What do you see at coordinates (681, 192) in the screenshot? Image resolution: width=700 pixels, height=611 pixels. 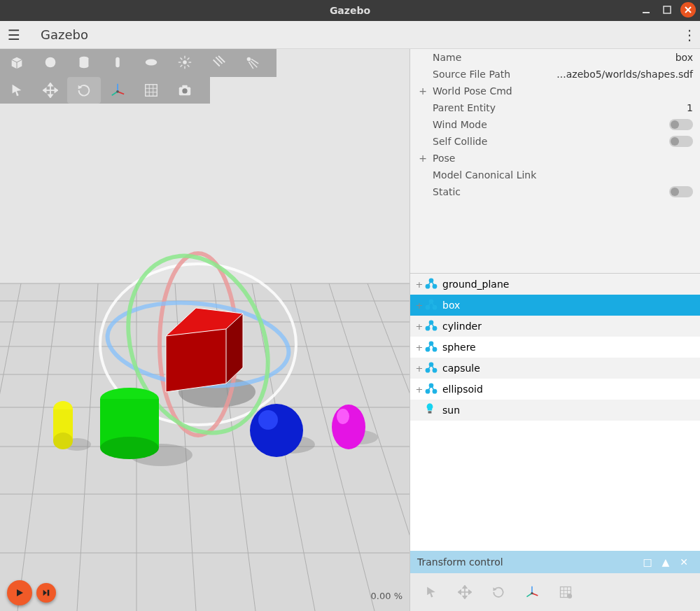 I see `static-toggle` at bounding box center [681, 192].